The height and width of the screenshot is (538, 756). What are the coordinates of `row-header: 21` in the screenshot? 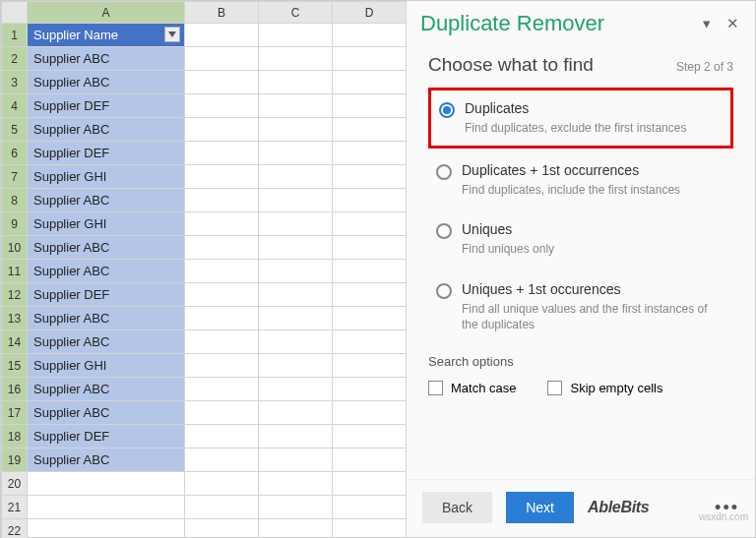 It's located at (15, 508).